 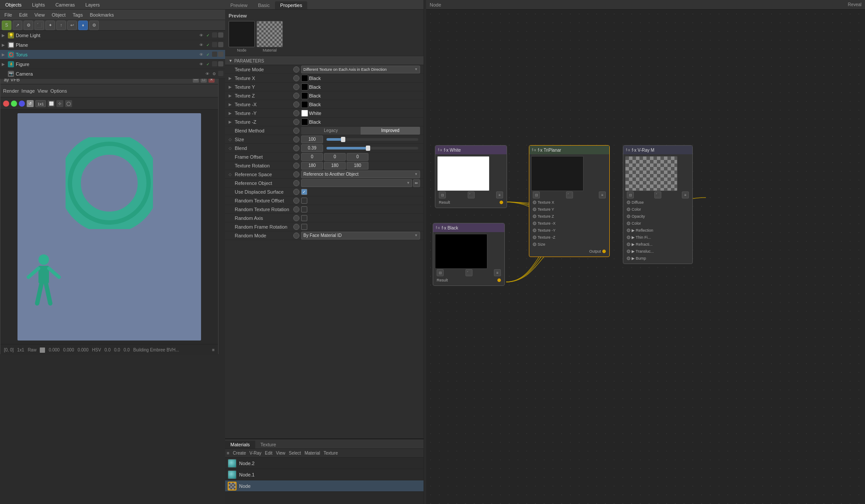 I want to click on node-vray-opacity-dot, so click(x=629, y=216).